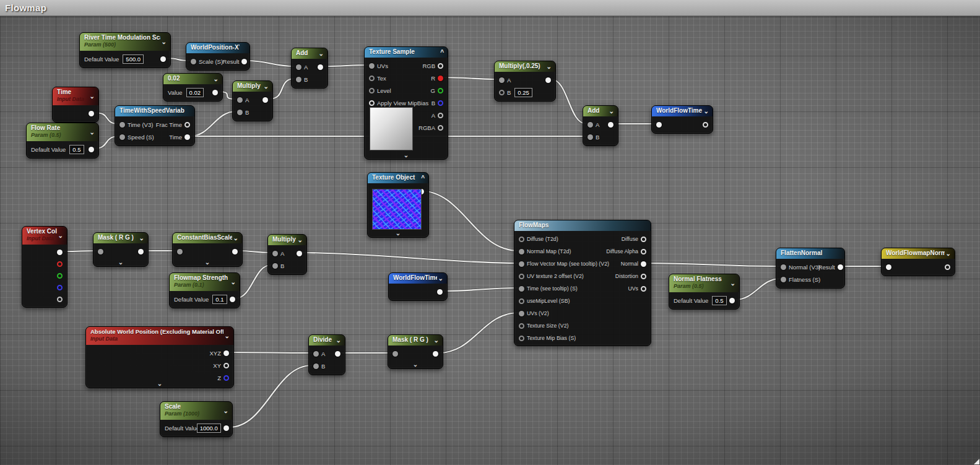 Image resolution: width=980 pixels, height=465 pixels. I want to click on mask-rg-1: Mask ( R G )⌄⌄, so click(121, 250).